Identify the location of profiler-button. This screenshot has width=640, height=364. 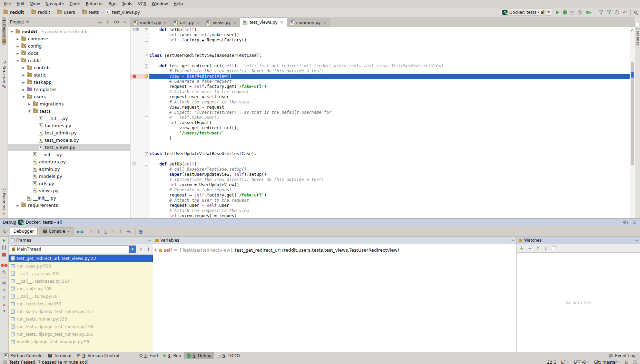
(580, 12).